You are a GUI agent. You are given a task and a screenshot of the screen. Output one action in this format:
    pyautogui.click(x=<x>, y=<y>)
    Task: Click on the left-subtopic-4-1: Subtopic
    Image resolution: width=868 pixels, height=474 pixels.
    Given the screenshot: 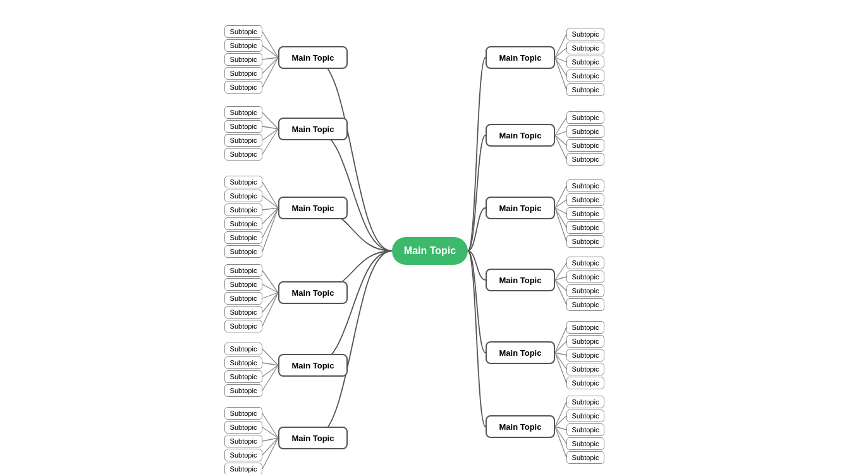 What is the action you would take?
    pyautogui.click(x=243, y=363)
    